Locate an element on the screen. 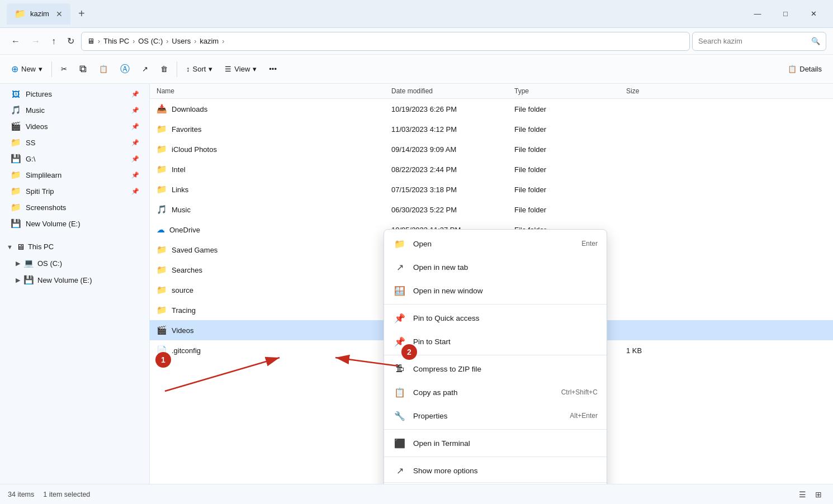  os-c-section: ▶ 💻 OS (C:) is located at coordinates (79, 263).